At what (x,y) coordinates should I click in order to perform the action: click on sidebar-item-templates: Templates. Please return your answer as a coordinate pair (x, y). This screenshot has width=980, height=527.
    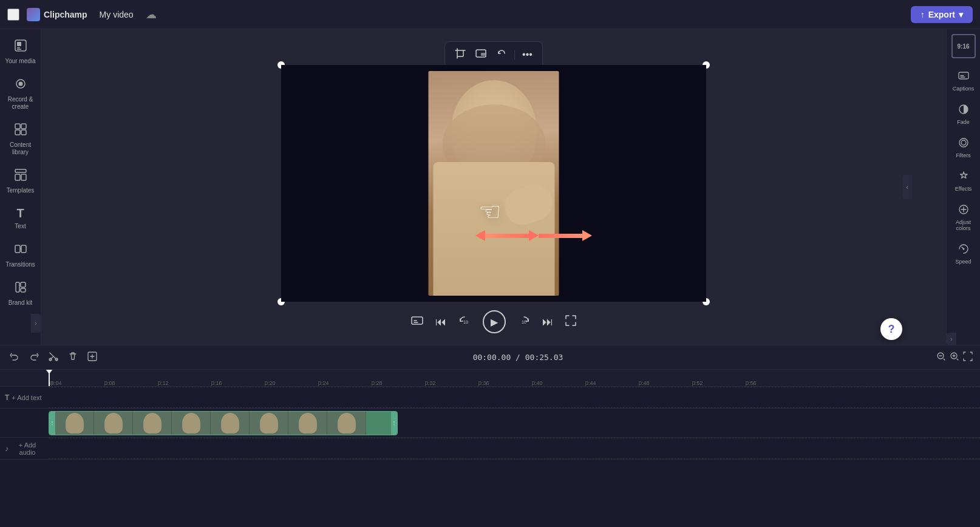
    Looking at the image, I should click on (21, 181).